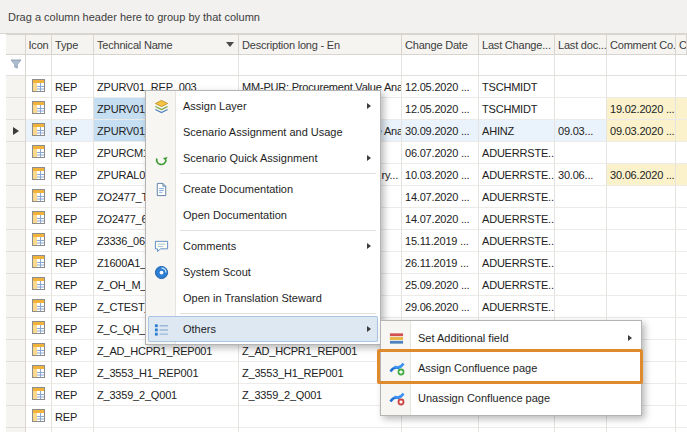 The image size is (687, 432). What do you see at coordinates (166, 44) in the screenshot?
I see `column-header-technical-name: Technical Name` at bounding box center [166, 44].